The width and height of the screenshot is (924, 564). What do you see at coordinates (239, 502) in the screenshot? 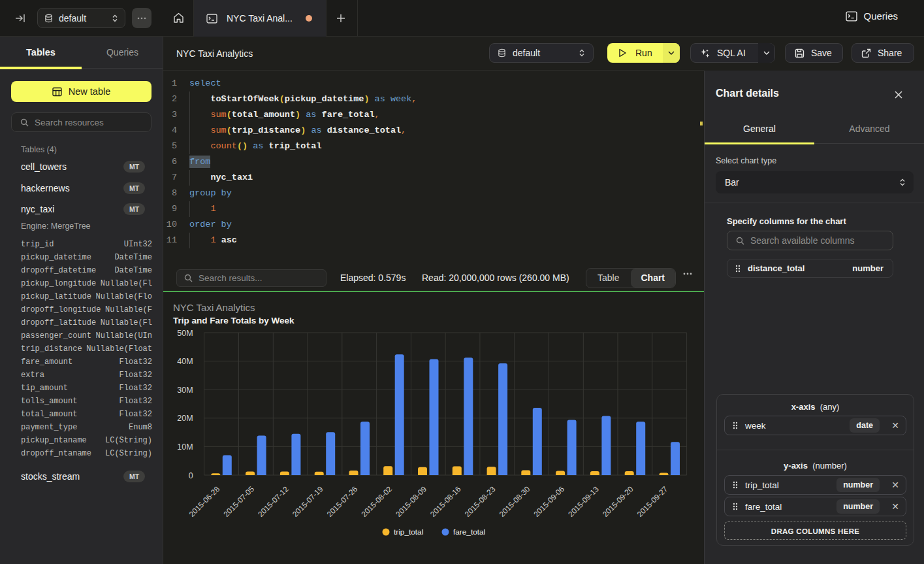
I see `svg-text: 2015-07-05` at bounding box center [239, 502].